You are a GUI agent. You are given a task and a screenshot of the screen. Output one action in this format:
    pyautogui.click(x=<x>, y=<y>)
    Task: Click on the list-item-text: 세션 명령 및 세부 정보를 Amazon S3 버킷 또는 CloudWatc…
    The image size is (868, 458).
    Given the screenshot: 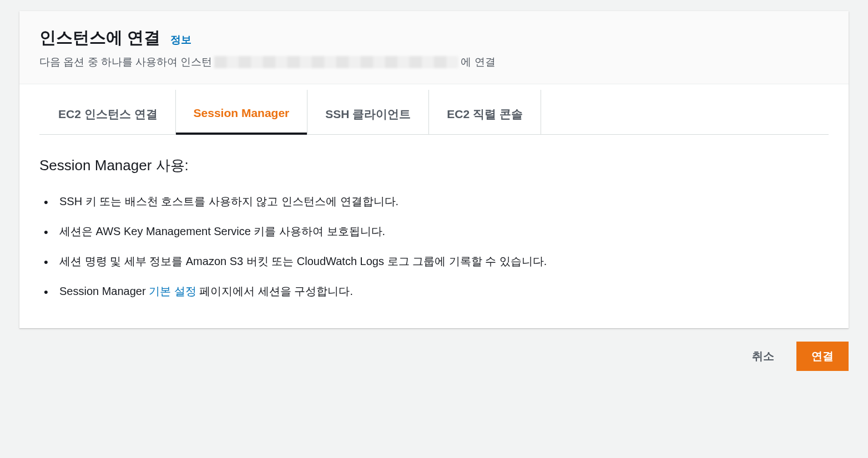 What is the action you would take?
    pyautogui.click(x=303, y=261)
    